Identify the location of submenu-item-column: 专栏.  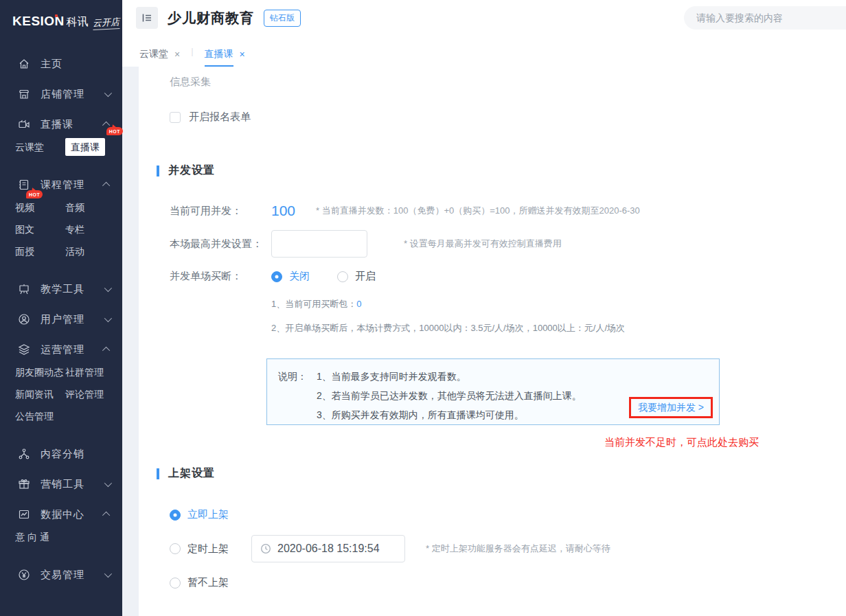
(75, 229).